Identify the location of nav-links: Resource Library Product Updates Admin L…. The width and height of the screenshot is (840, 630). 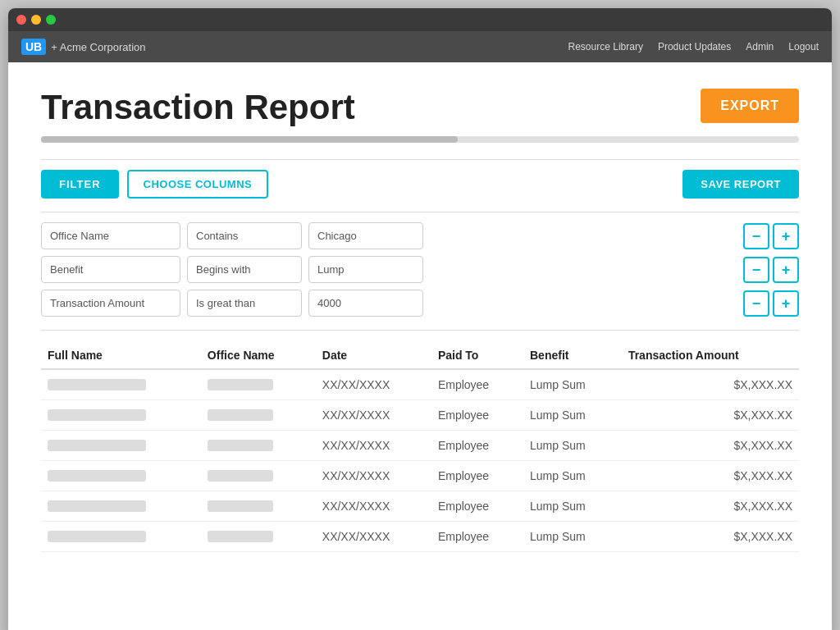
(694, 47).